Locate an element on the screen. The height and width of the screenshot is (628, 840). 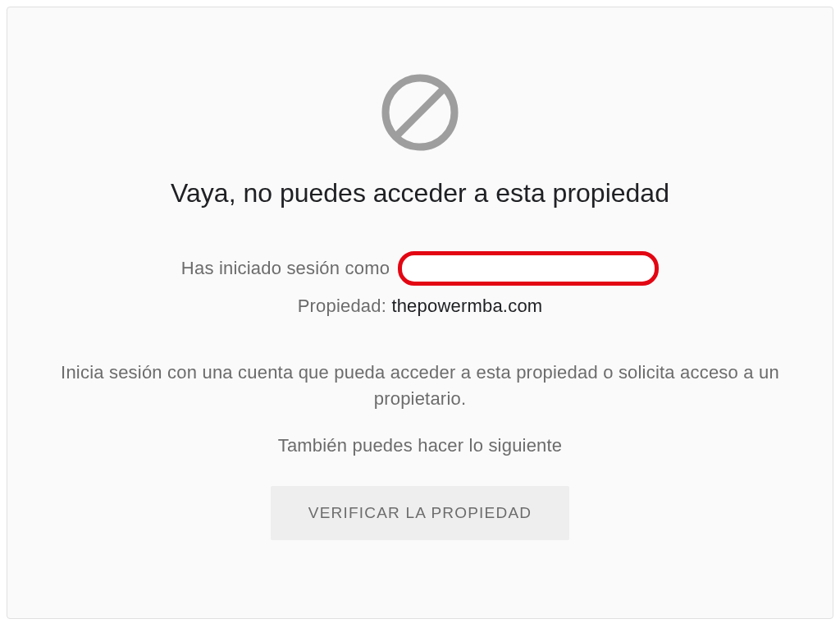
prohibit-icon is located at coordinates (420, 112).